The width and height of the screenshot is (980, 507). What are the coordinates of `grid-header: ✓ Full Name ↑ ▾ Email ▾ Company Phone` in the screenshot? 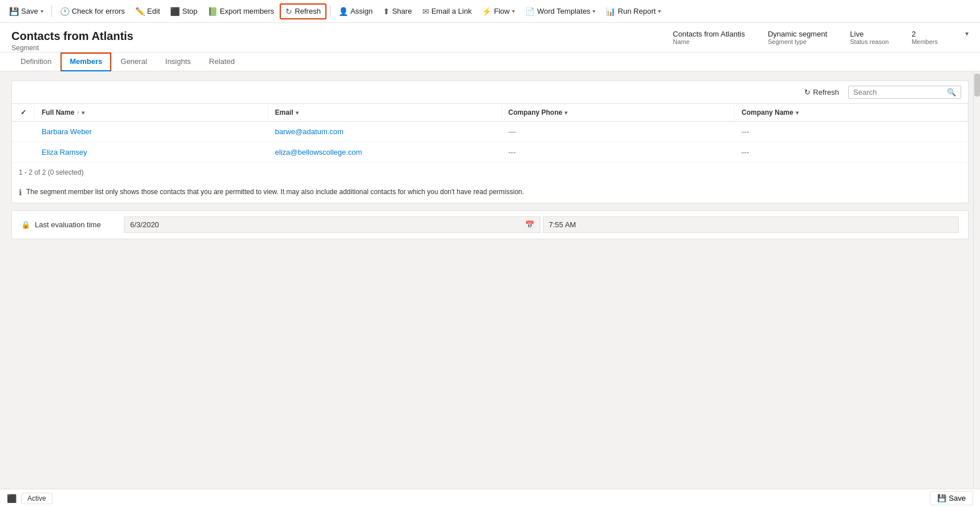 It's located at (490, 113).